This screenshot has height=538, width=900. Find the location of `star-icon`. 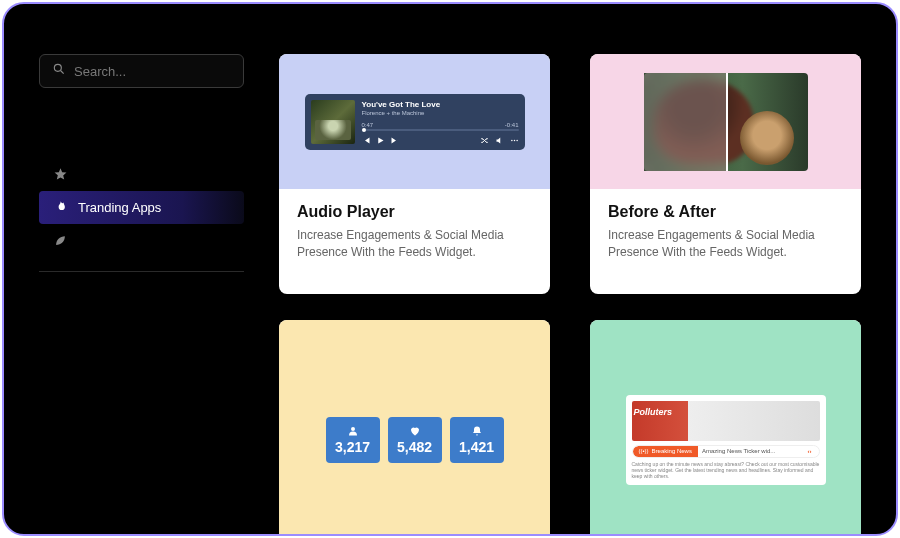

star-icon is located at coordinates (60, 174).